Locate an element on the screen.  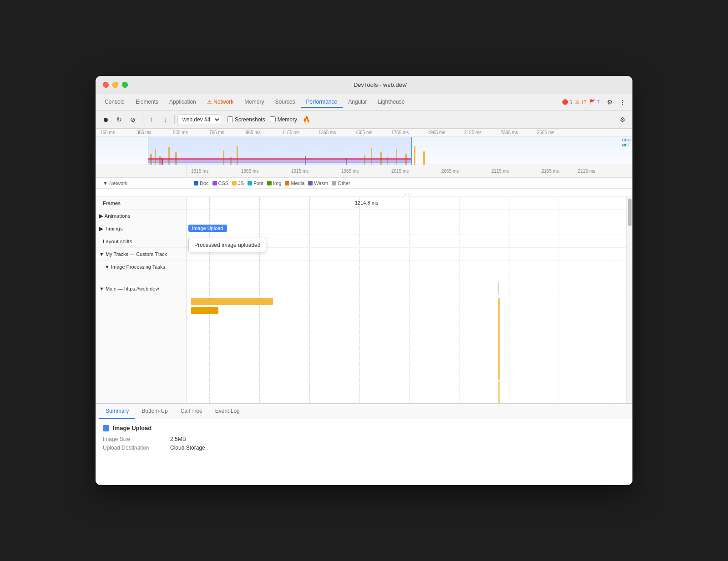
legend-media-dot is located at coordinates (287, 183).